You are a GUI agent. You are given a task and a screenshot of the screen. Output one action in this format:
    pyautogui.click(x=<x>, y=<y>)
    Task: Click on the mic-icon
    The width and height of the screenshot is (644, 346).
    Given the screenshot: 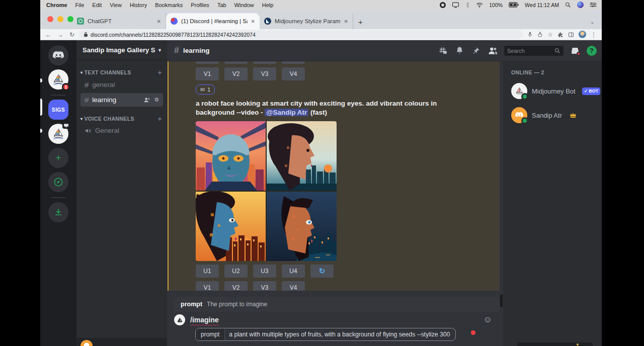 What is the action you would take?
    pyautogui.click(x=530, y=34)
    